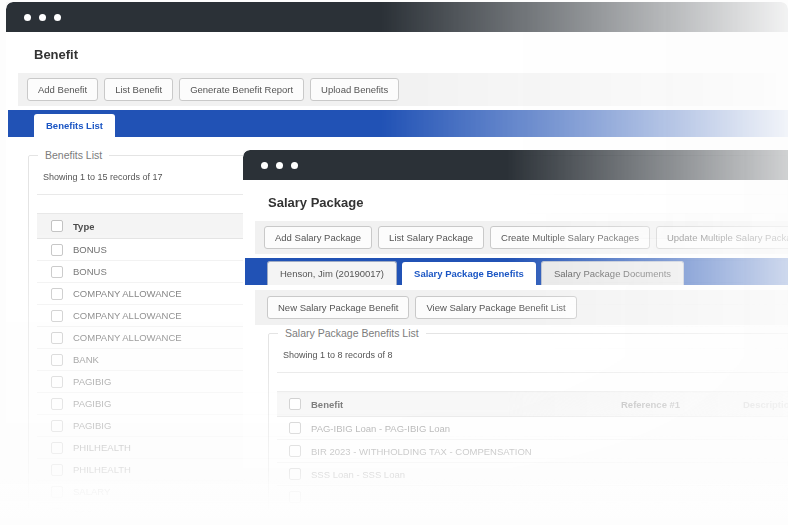 This screenshot has width=788, height=525. Describe the element at coordinates (84, 226) in the screenshot. I see `column-header-type: Type` at that location.